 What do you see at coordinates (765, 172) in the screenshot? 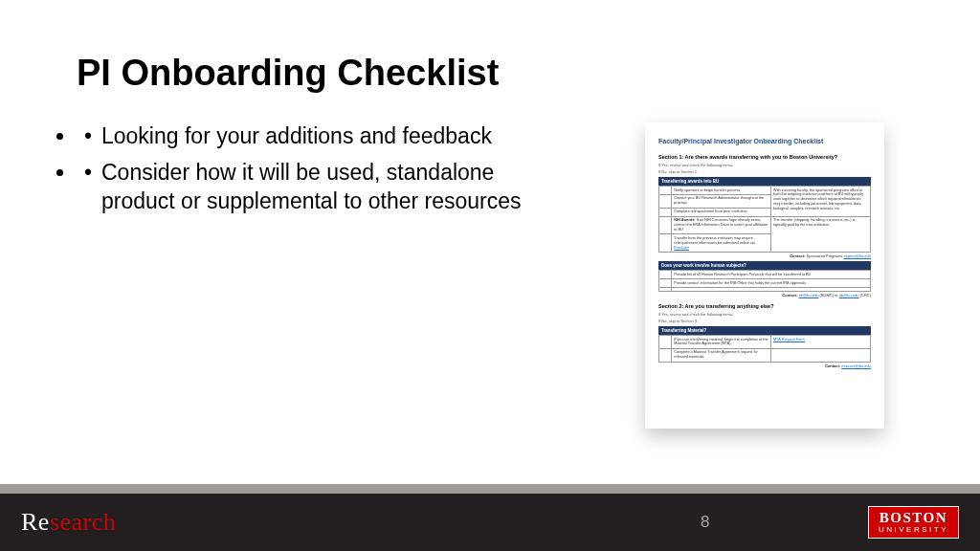
I see `doc-text: If No, skip to Section 2.` at bounding box center [765, 172].